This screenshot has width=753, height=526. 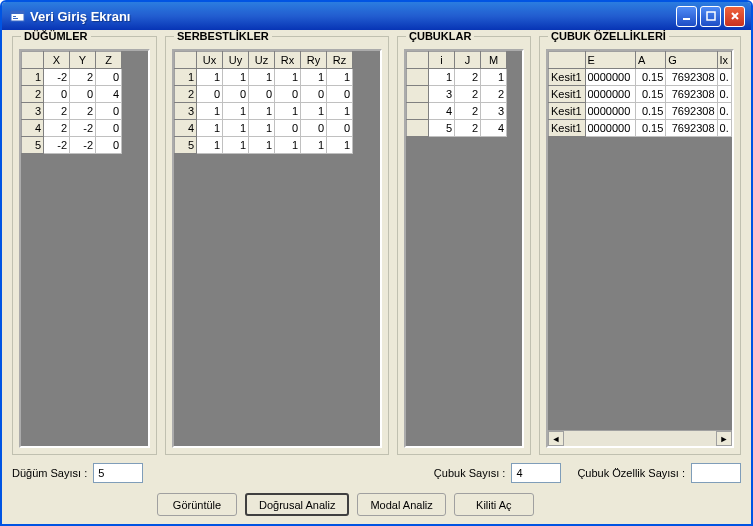 I want to click on group-title-cubuklar: ÇUBUKLAR, so click(x=440, y=36).